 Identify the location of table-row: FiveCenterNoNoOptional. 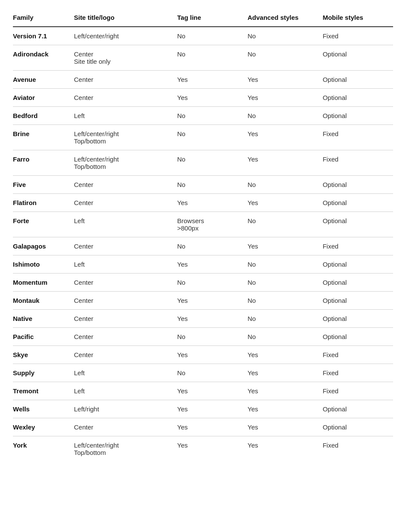
(203, 185).